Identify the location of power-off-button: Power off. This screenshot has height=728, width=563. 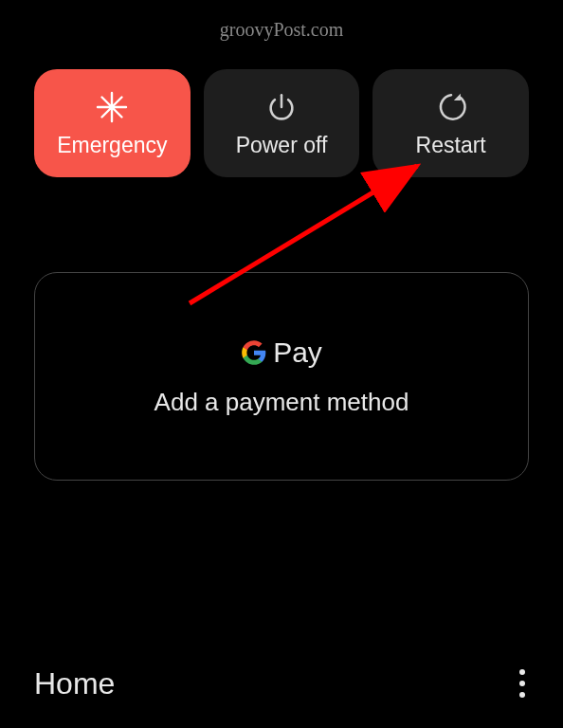
(282, 123).